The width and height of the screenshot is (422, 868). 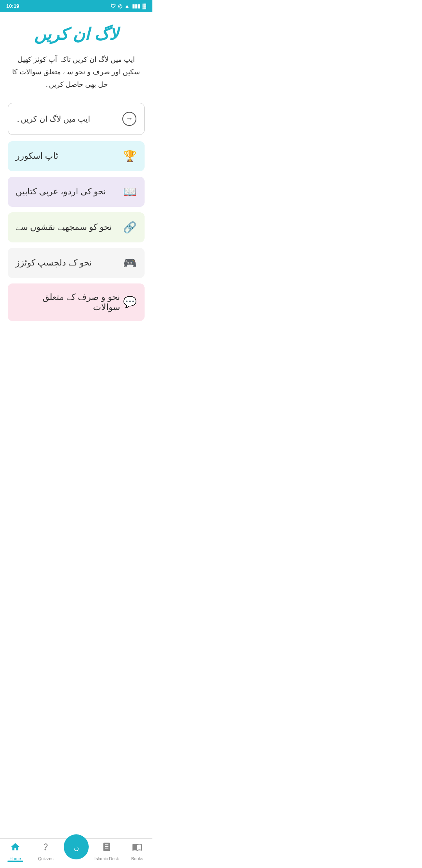 I want to click on status-bar: 10:19 🛡 ◎ ▲ ▮▮▮ ▓, so click(x=76, y=6).